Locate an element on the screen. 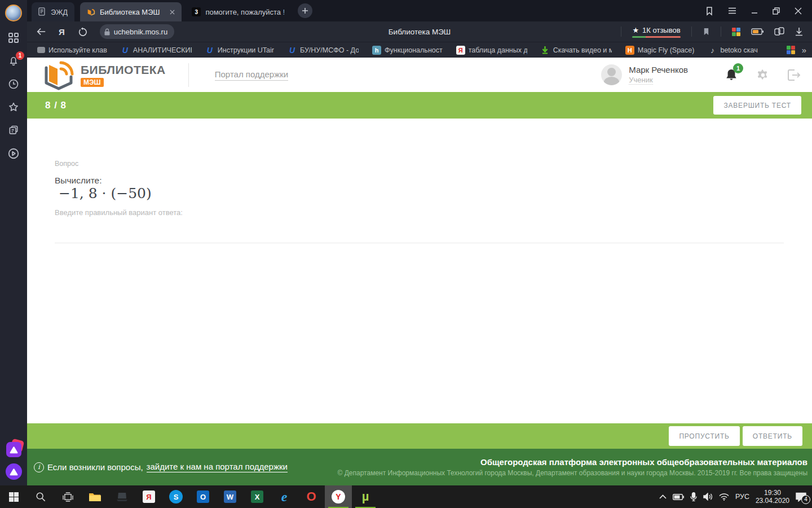 This screenshot has height=508, width=812. bookmark-label: Инструкции UTair is located at coordinates (246, 50).